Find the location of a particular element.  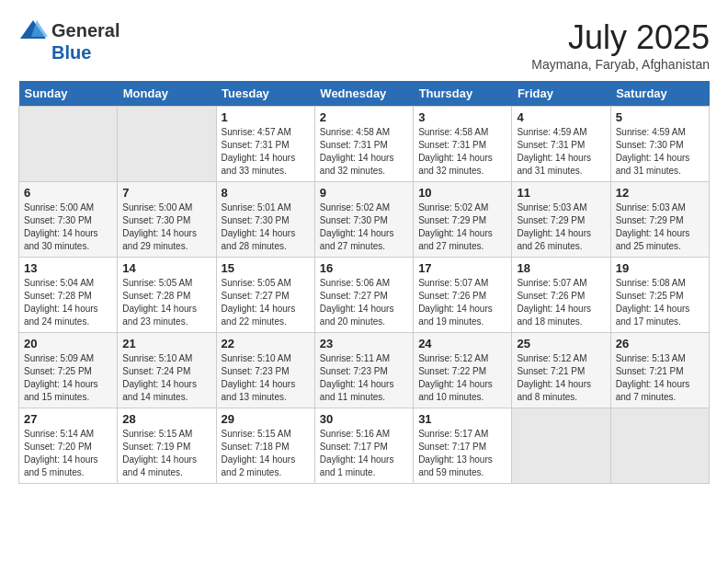

calendar-cell: 25 Sunrise: 5:12 AMSunset: 7:21 PMDaylig… is located at coordinates (561, 371).